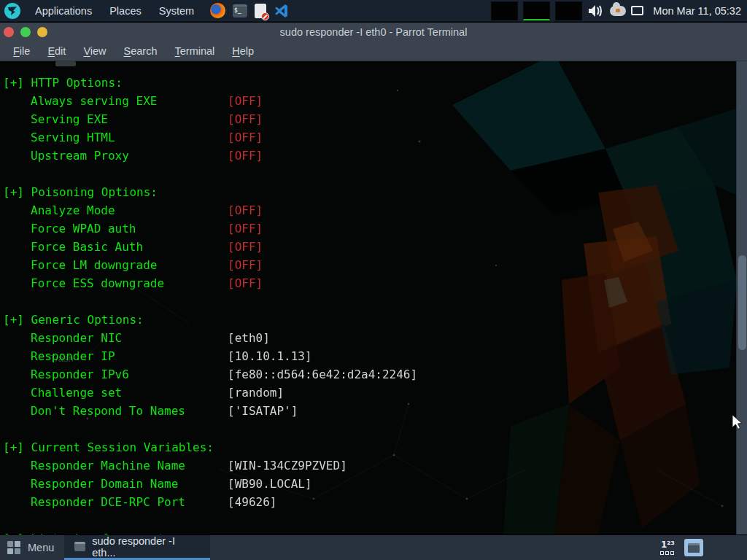  I want to click on terminal-partial-line: [+] Listening for events..., so click(368, 532).